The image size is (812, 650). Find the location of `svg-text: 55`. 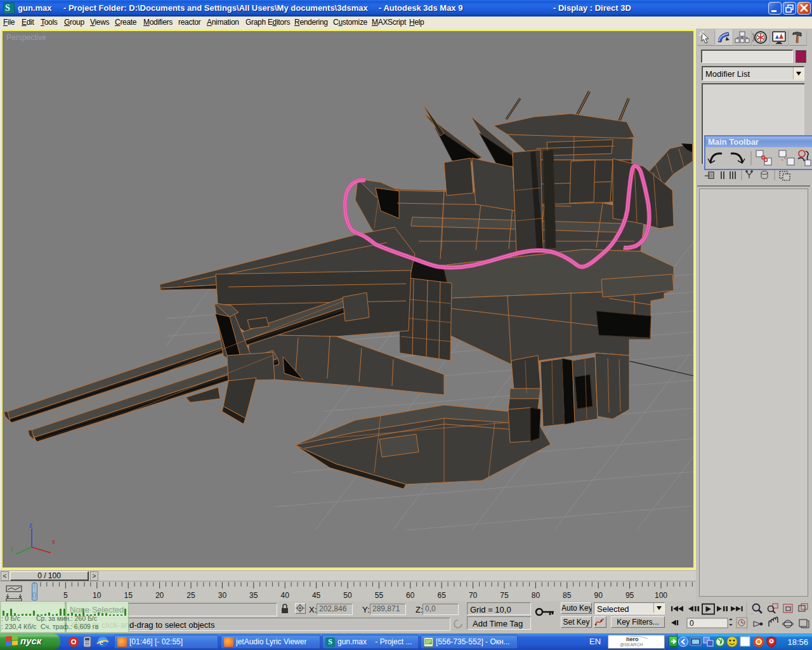

svg-text: 55 is located at coordinates (379, 595).